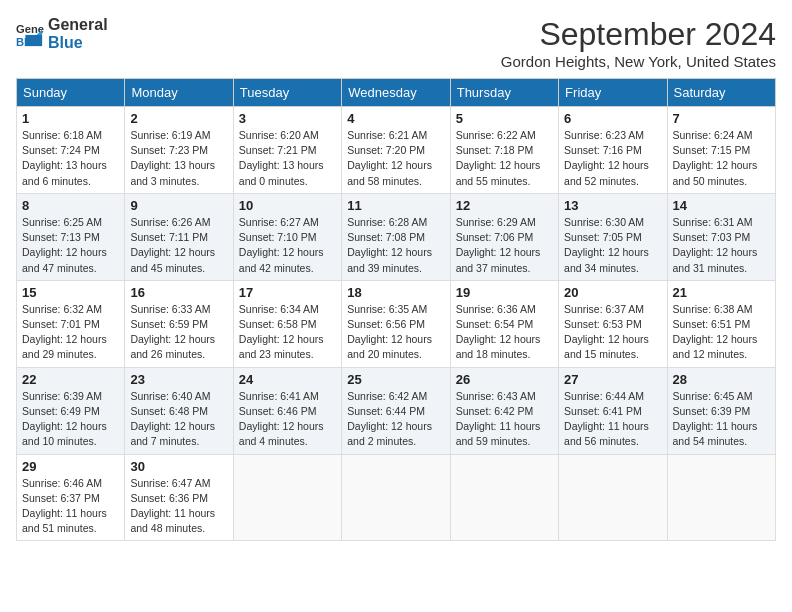  I want to click on day-info: Sunrise: 6:26 AMSunset: 7:11 PMDaylight:…, so click(178, 246).